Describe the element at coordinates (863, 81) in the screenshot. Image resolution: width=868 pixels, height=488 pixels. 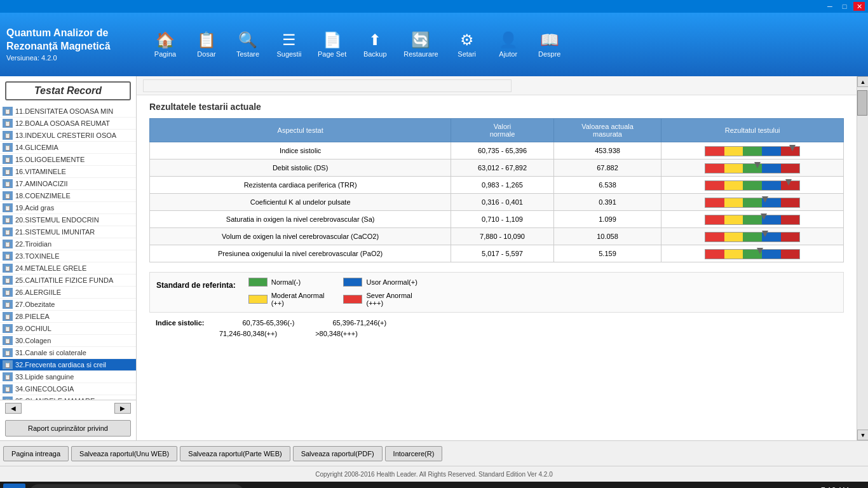
I see `scrollbar-up-btn: ▲` at that location.